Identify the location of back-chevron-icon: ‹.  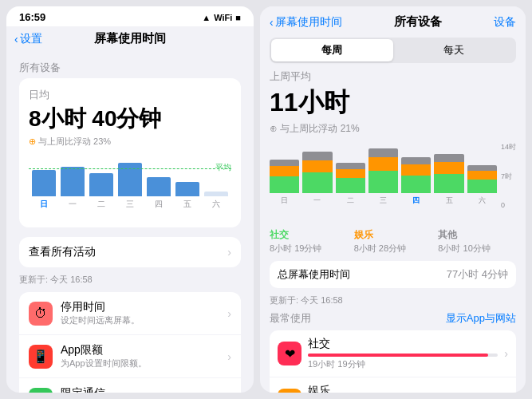
(16, 39).